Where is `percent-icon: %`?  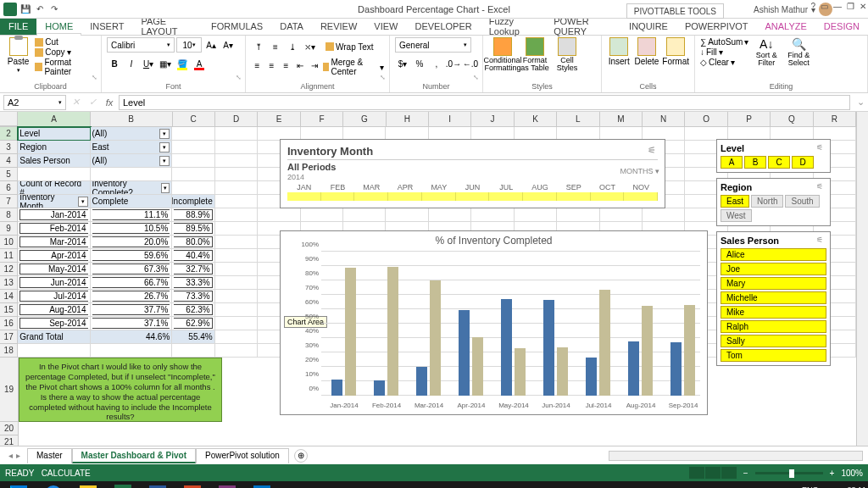
percent-icon: % is located at coordinates (420, 64).